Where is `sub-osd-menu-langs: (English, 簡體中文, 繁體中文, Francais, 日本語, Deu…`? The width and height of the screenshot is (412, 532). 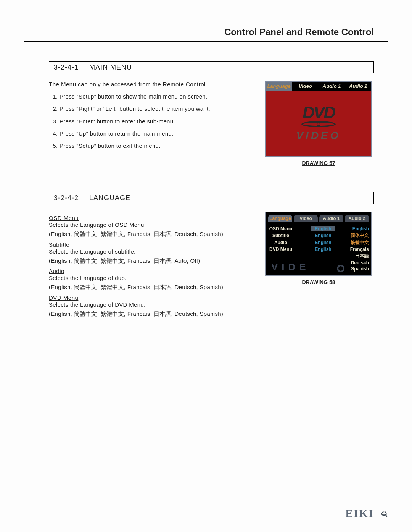 sub-osd-menu-langs: (English, 簡體中文, 繁體中文, Francais, 日本語, Deu… is located at coordinates (150, 234).